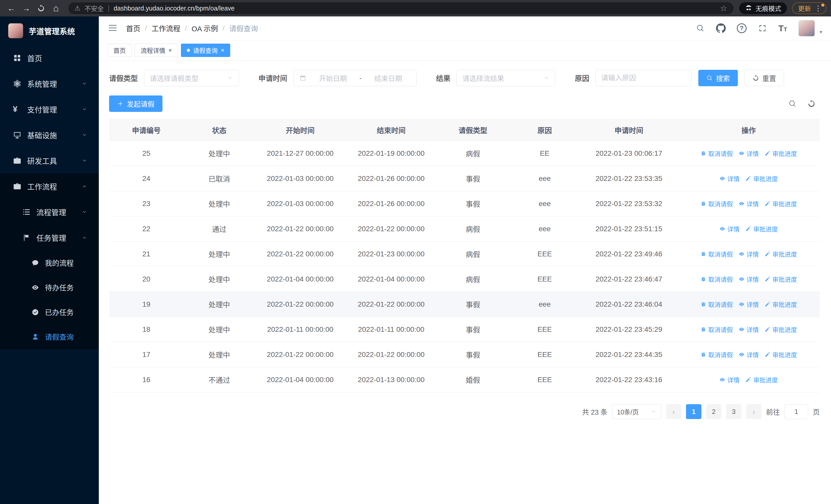 The height and width of the screenshot is (504, 831). I want to click on sidebar-item-label: 系统管理, so click(42, 84).